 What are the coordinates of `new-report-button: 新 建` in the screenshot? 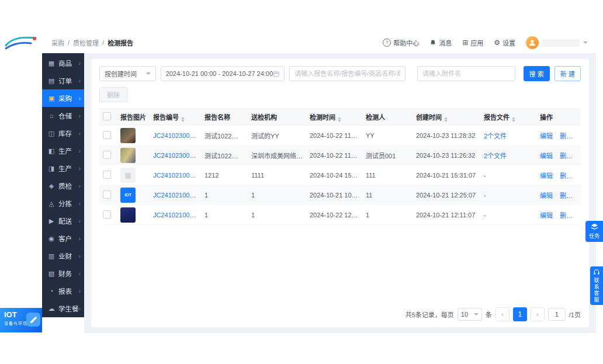 It's located at (568, 74).